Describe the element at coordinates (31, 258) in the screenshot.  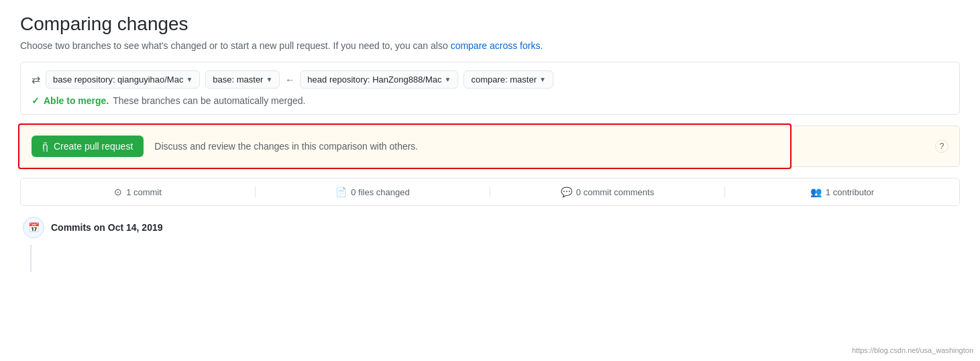
I see `timeline-line` at that location.